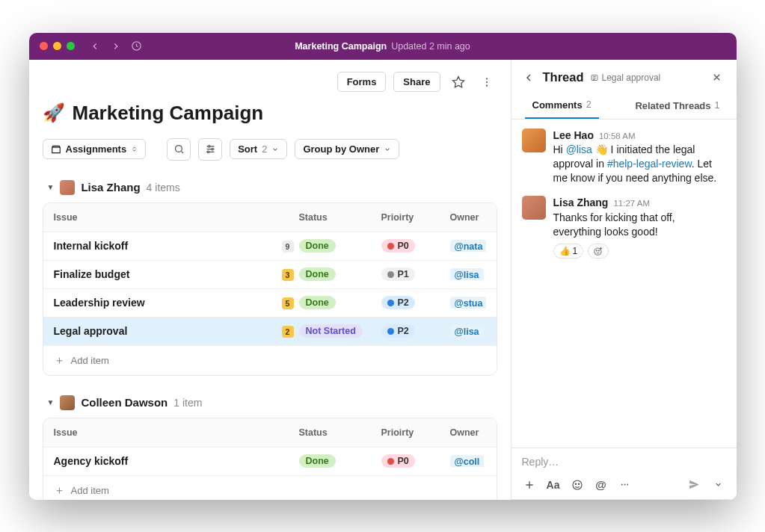 The image size is (765, 532). What do you see at coordinates (579, 149) in the screenshot?
I see `mention: @lisa` at bounding box center [579, 149].